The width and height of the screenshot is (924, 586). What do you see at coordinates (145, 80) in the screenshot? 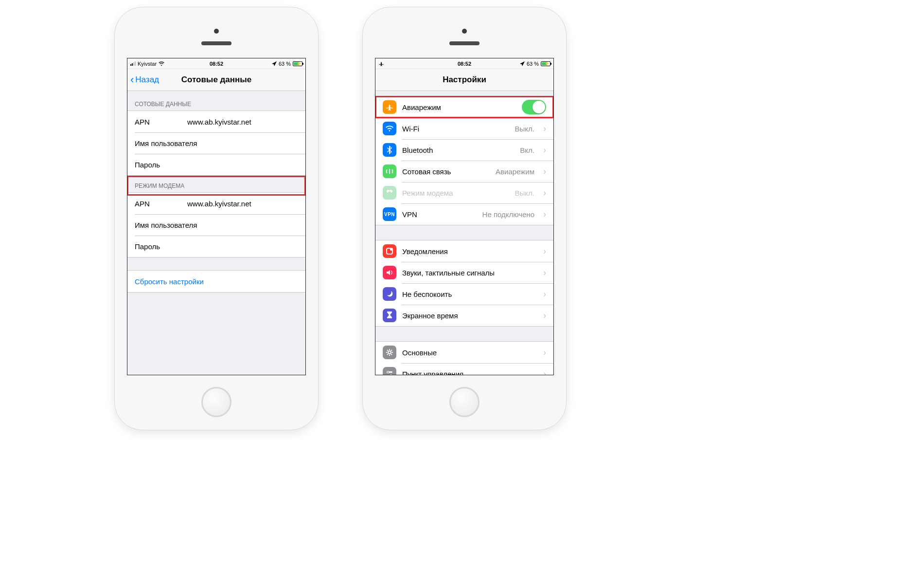
I see `back-button: ‹ Назад` at bounding box center [145, 80].